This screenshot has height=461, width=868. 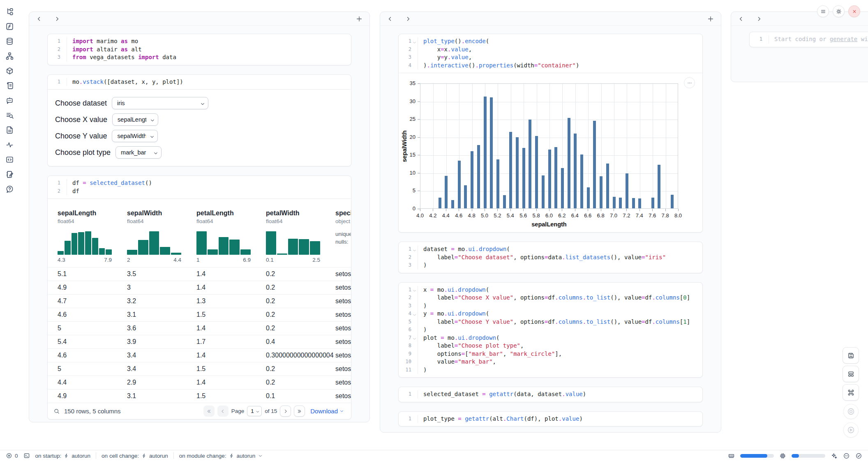 What do you see at coordinates (92, 238) in the screenshot?
I see `column-header-sepalLength: sepalLengthfloat644.37.9` at bounding box center [92, 238].